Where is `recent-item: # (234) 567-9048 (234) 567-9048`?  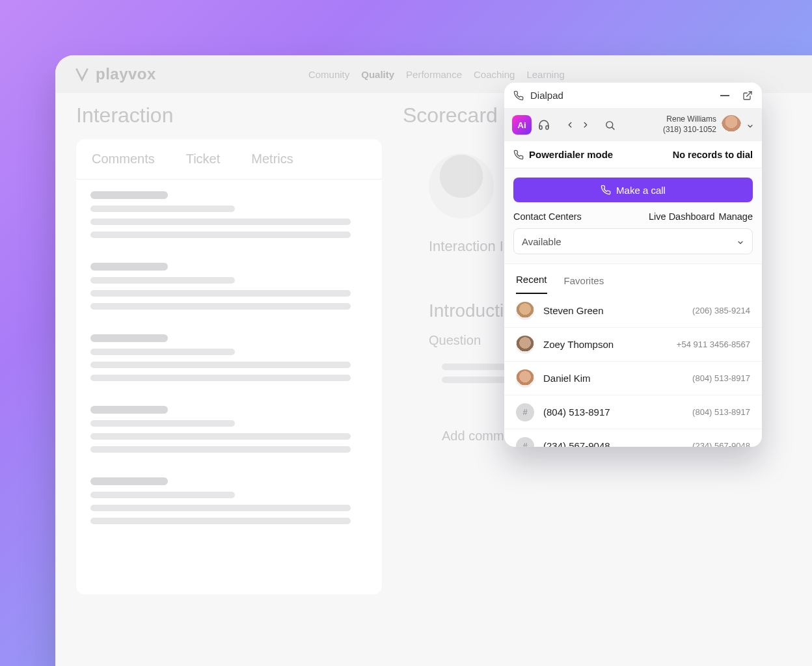
recent-item: # (234) 567-9048 (234) 567-9048 is located at coordinates (633, 438).